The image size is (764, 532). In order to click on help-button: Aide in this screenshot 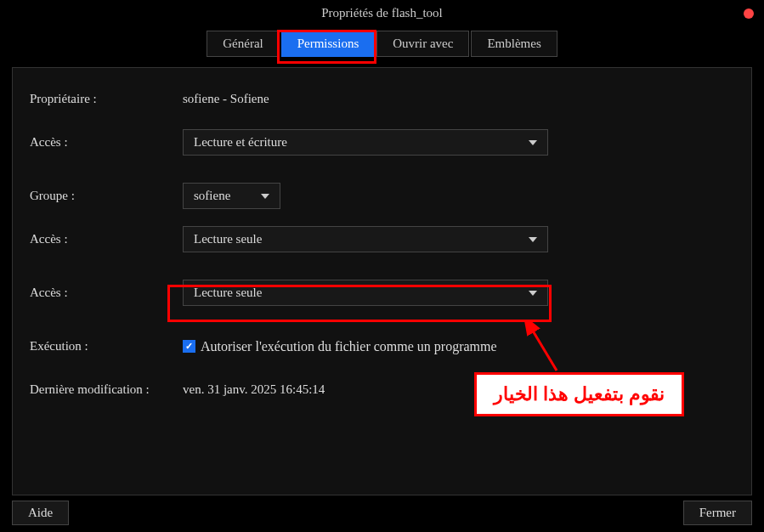, I will do `click(41, 513)`.